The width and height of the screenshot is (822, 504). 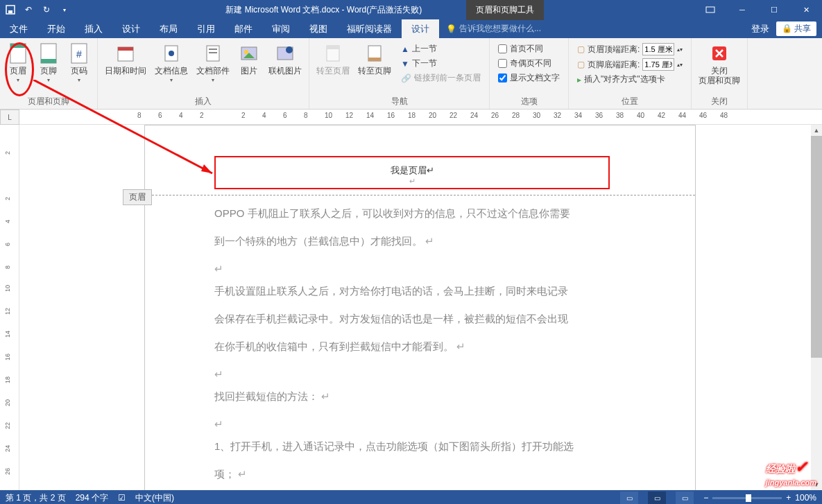 What do you see at coordinates (19, 29) in the screenshot?
I see `tab-file: 文件` at bounding box center [19, 29].